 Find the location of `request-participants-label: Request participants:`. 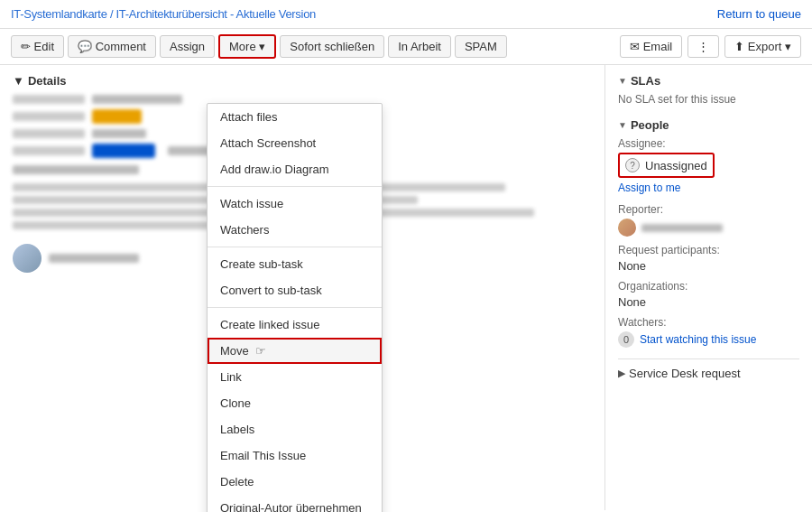

request-participants-label: Request participants: is located at coordinates (709, 250).